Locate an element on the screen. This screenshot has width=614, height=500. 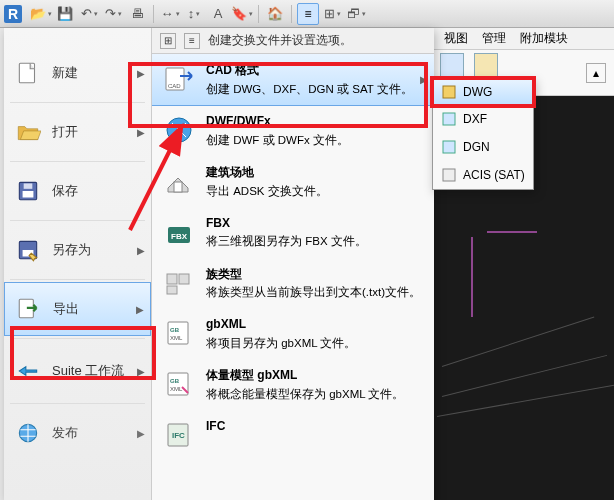
menu-publish-label: 发布 is located at coordinates (65, 433).